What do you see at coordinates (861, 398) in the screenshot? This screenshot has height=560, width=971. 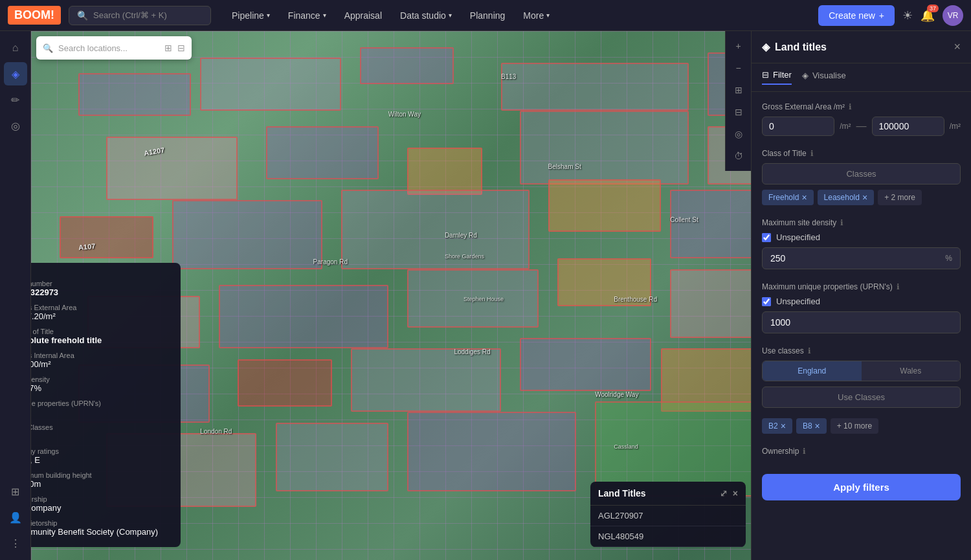 I see `use-classes-button: Use Classes` at bounding box center [861, 398].